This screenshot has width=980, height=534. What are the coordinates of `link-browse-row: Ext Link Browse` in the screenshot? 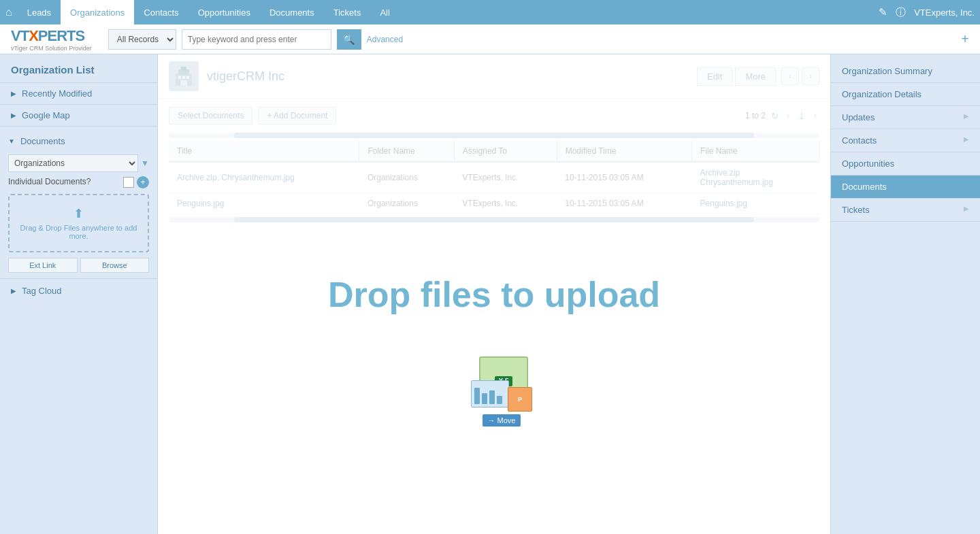 It's located at (79, 265).